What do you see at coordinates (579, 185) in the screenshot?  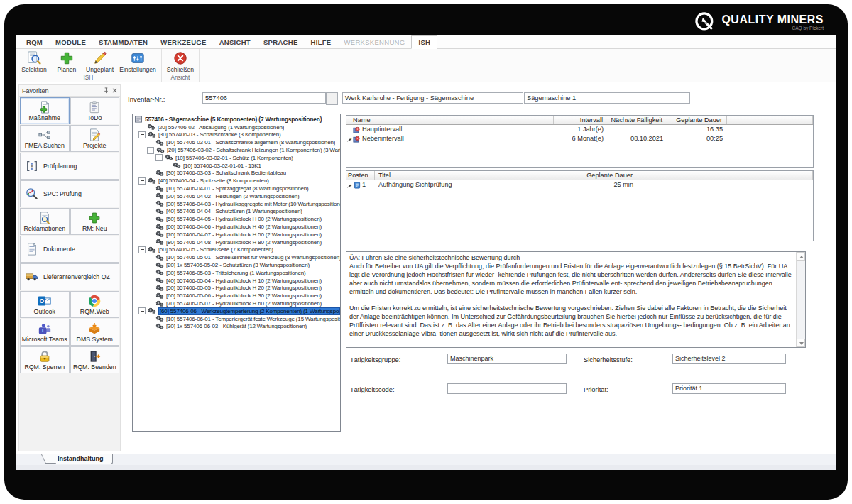 I see `position-row: 1 Aufhängung Sichtprüfung 25 min` at bounding box center [579, 185].